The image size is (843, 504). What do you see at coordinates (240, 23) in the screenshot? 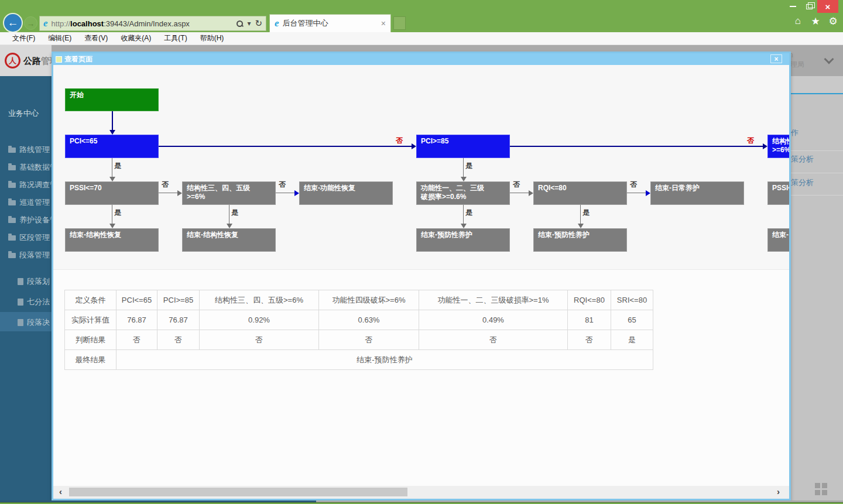
I see `search-icon` at bounding box center [240, 23].